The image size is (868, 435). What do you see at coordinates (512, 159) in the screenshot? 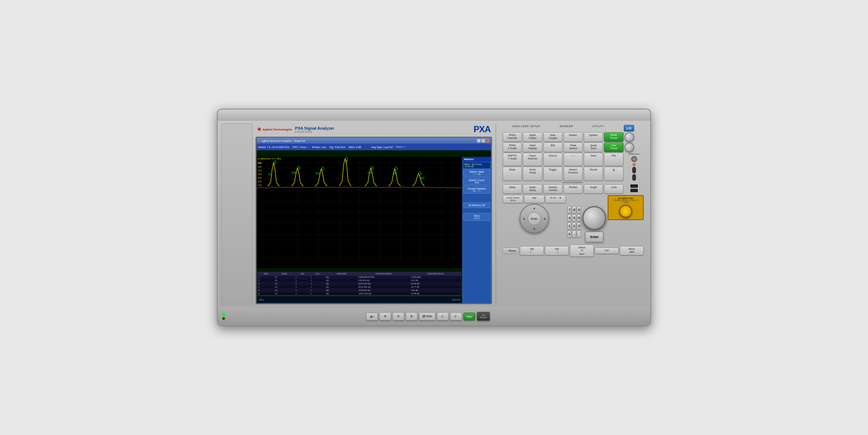
I see `amptd-y-scale-btn: AMPTDY Scale` at bounding box center [512, 159].